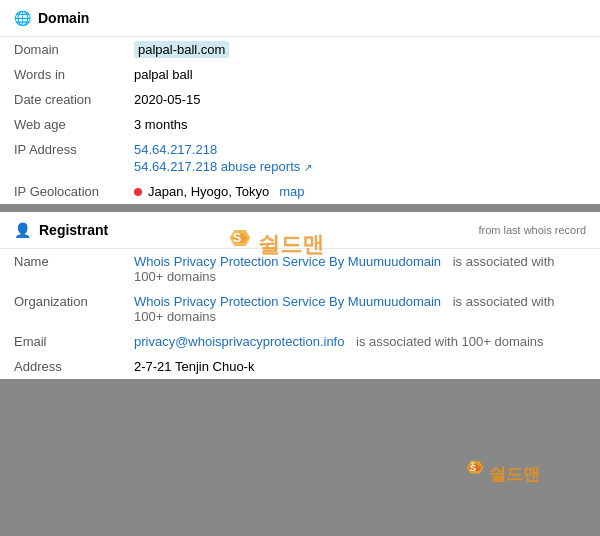 This screenshot has width=600, height=536. What do you see at coordinates (360, 124) in the screenshot?
I see `web-age-value: 3 months` at bounding box center [360, 124].